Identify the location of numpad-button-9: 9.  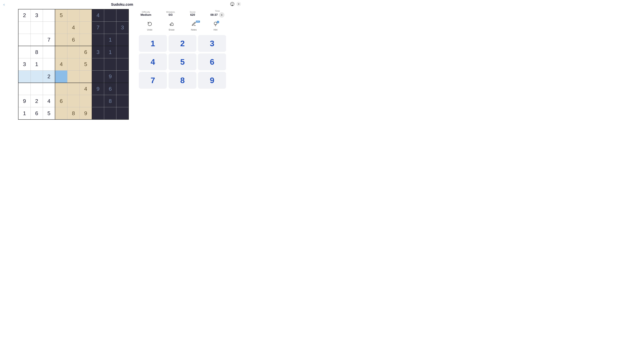
(212, 80).